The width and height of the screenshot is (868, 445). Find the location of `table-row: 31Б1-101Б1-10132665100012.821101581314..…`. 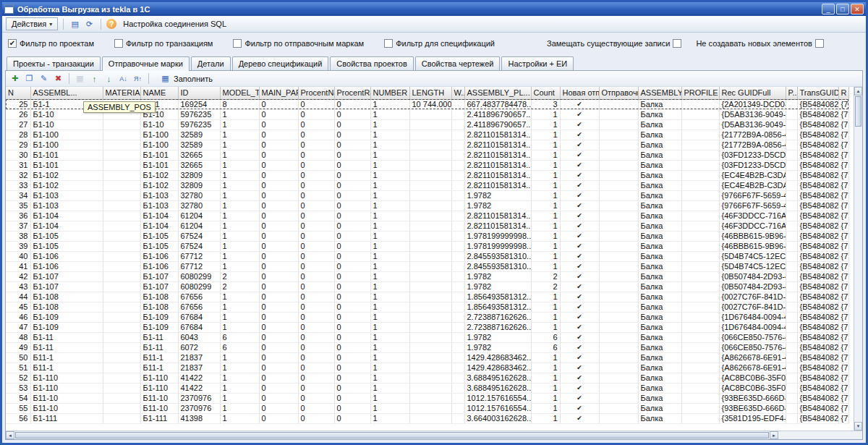

table-row: 31Б1-101Б1-10132665100012.821101581314..… is located at coordinates (427, 165).